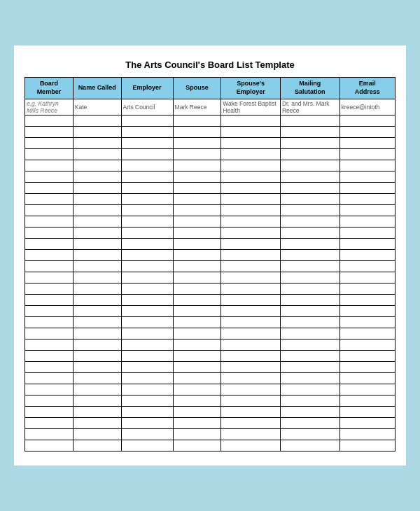 This screenshot has width=420, height=511. Describe the element at coordinates (197, 106) in the screenshot. I see `example-spouse: Mark Reece` at that location.